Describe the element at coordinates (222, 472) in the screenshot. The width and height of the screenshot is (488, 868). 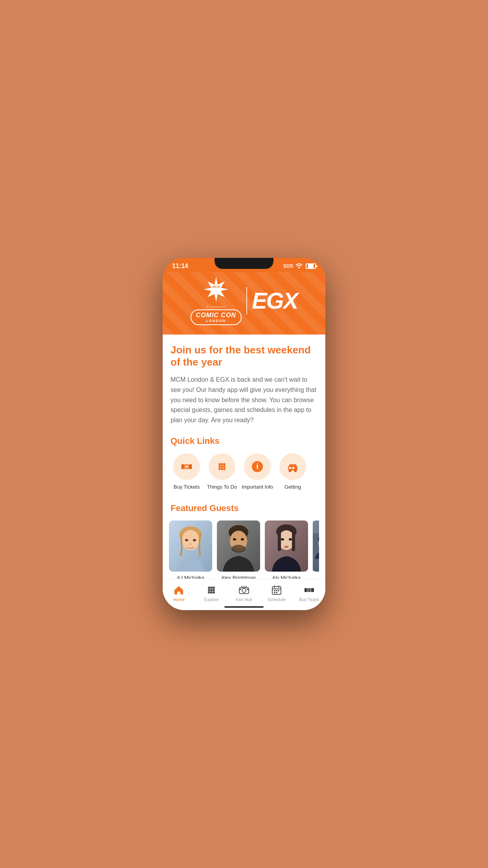
I see `quick-link-things-to-do: Things To Do` at that location.